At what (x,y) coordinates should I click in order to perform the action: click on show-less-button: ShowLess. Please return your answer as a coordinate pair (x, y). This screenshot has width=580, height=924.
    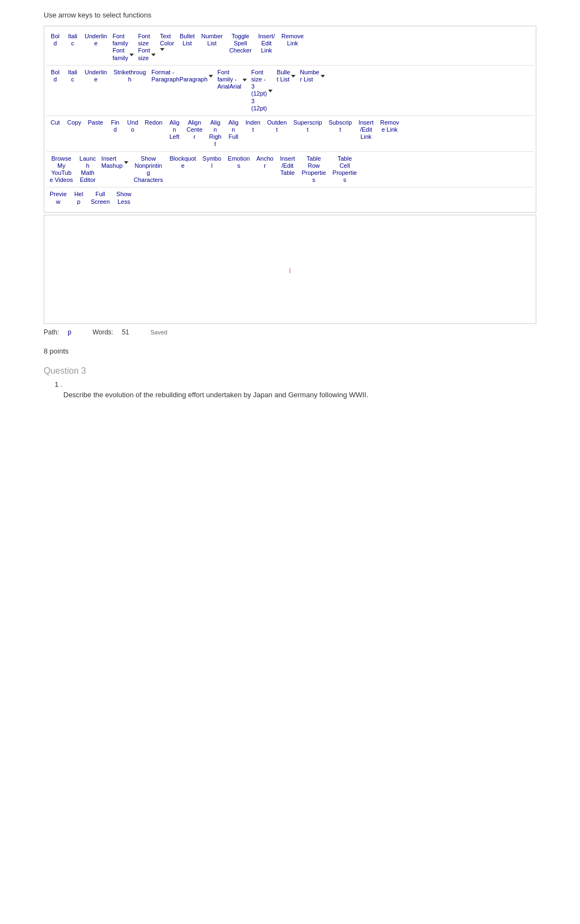
    Looking at the image, I should click on (124, 198).